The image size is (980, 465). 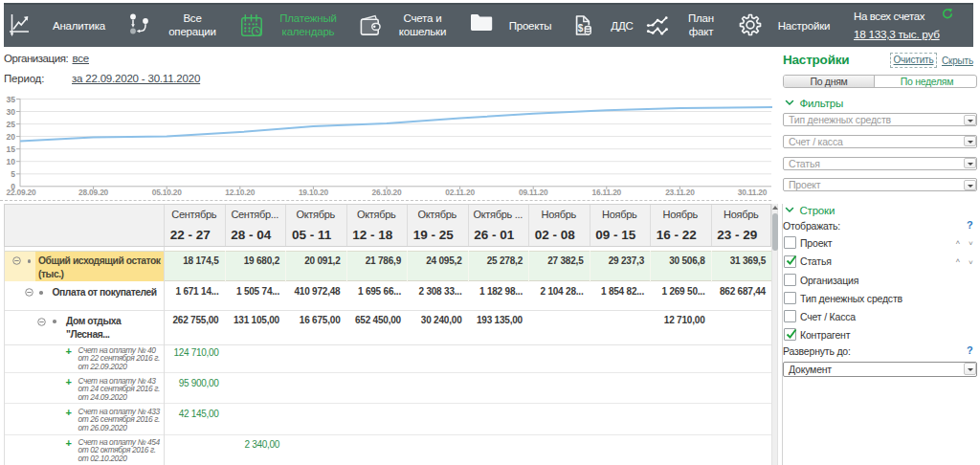 I want to click on svg-text: 25, so click(x=11, y=124).